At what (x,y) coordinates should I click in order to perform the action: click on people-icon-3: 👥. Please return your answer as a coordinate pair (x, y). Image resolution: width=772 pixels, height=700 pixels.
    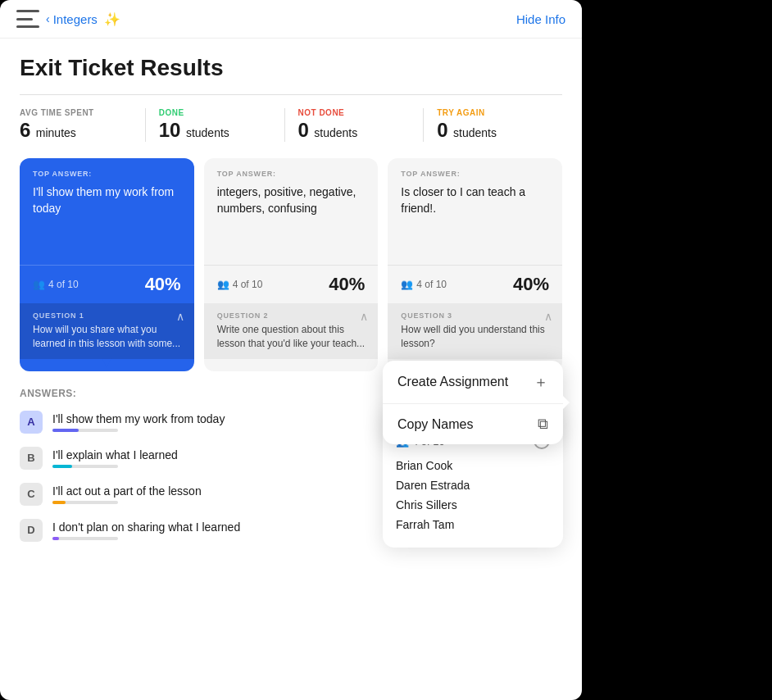
    Looking at the image, I should click on (406, 284).